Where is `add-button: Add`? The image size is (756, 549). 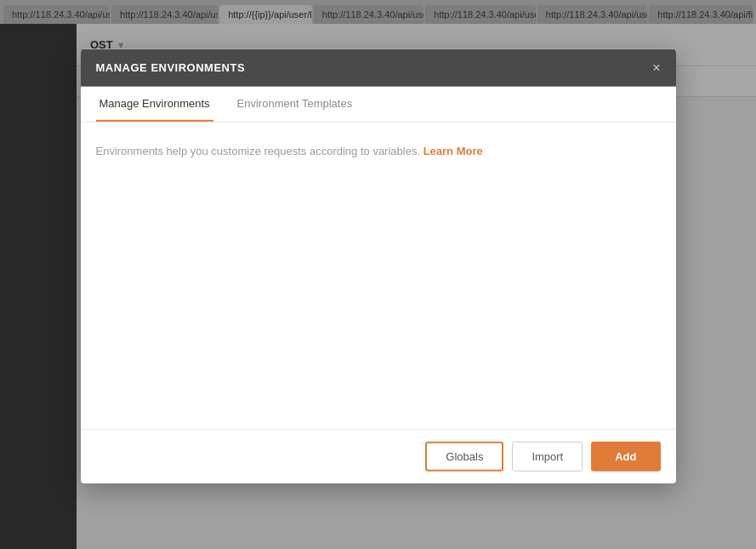
add-button: Add is located at coordinates (626, 456).